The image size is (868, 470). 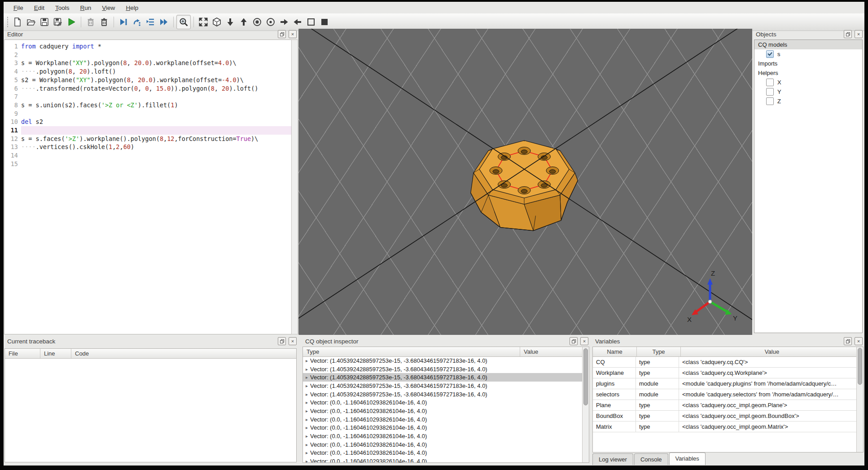 What do you see at coordinates (58, 22) in the screenshot?
I see `save-as-button` at bounding box center [58, 22].